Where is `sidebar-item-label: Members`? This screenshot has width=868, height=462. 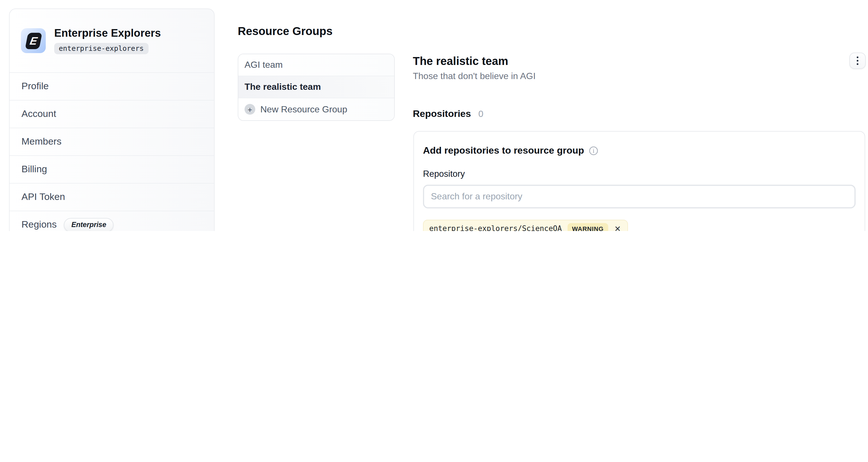
sidebar-item-label: Members is located at coordinates (42, 142).